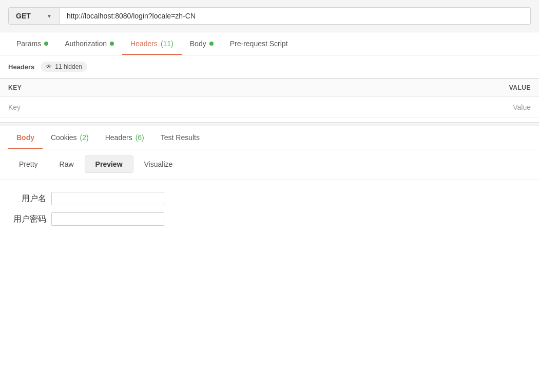 This screenshot has height=392, width=539. What do you see at coordinates (159, 164) in the screenshot?
I see `format-visualize: Visualize` at bounding box center [159, 164].